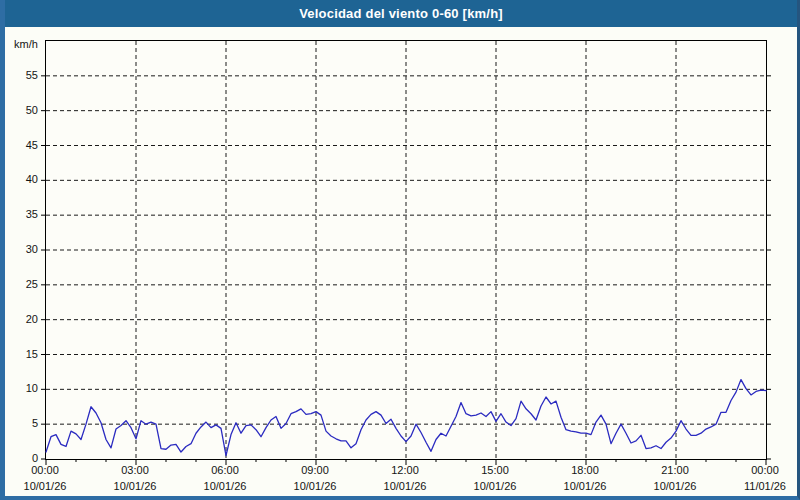 This screenshot has height=500, width=800. What do you see at coordinates (22, 75) in the screenshot?
I see `y-tick-label: 55` at bounding box center [22, 75].